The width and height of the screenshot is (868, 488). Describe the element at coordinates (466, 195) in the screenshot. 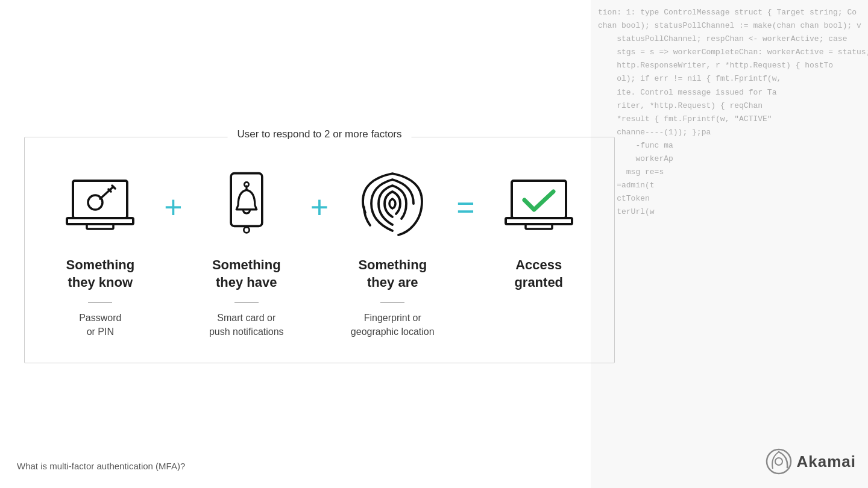

I see `equals-operator: =` at that location.